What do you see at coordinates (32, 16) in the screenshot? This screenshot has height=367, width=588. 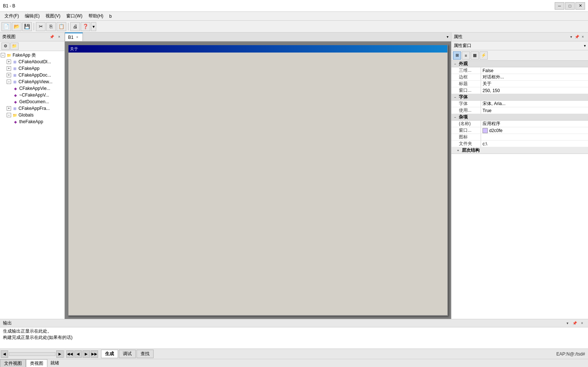 I see `menu-edit: 编辑(E)` at bounding box center [32, 16].